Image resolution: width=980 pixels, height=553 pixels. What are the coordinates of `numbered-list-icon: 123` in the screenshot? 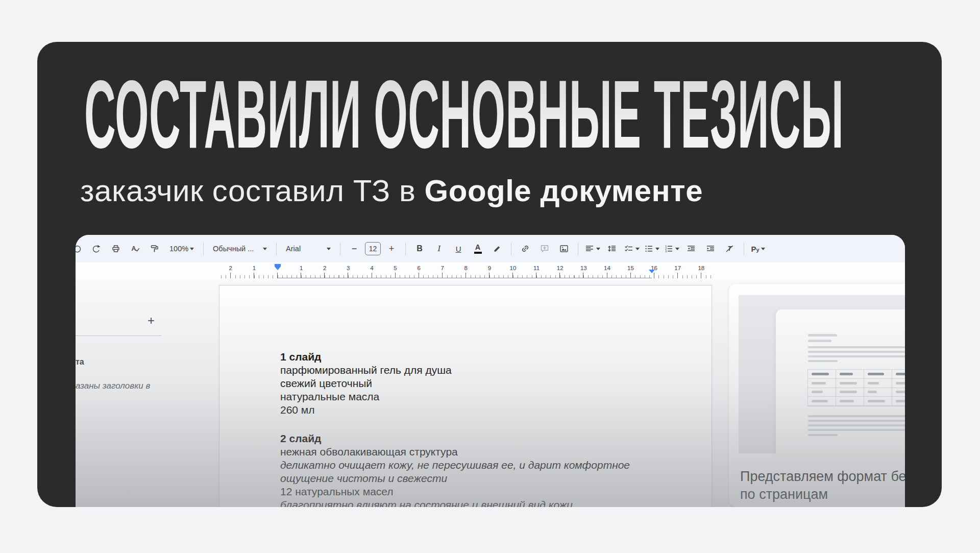 It's located at (669, 249).